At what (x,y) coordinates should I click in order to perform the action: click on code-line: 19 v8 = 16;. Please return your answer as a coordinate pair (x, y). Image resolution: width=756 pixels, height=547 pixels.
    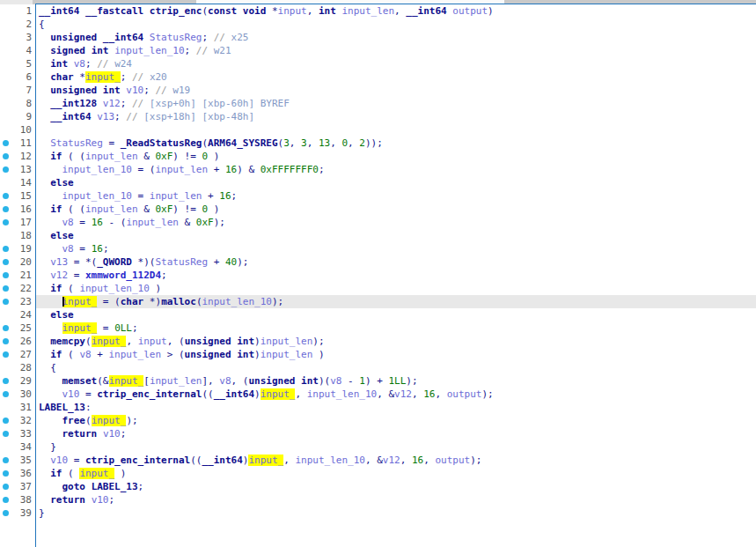
    Looking at the image, I should click on (378, 248).